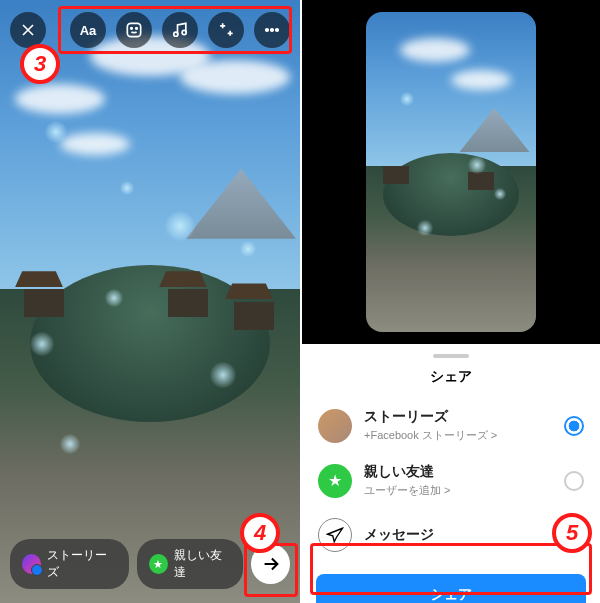 Image resolution: width=600 pixels, height=603 pixels. Describe the element at coordinates (466, 535) in the screenshot. I see `message-option-title: メッセージ` at that location.